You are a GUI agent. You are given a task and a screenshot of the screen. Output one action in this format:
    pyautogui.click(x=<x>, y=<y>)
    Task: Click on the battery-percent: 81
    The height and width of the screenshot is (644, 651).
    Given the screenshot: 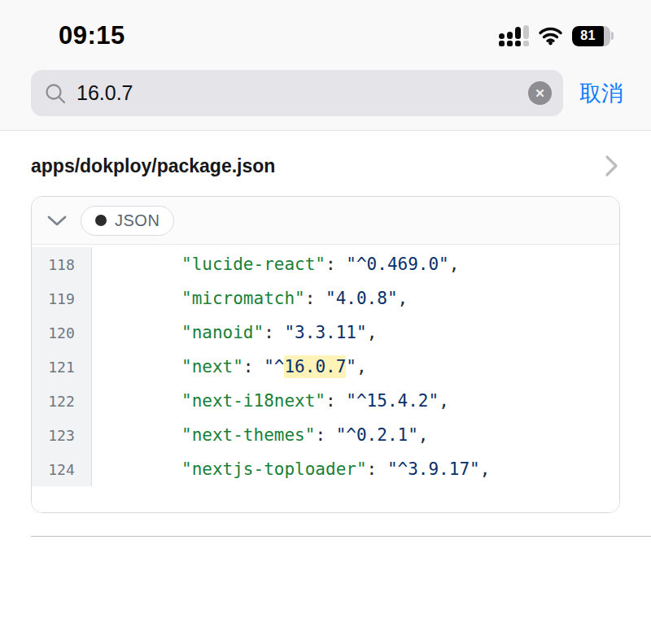 What is the action you would take?
    pyautogui.click(x=588, y=36)
    